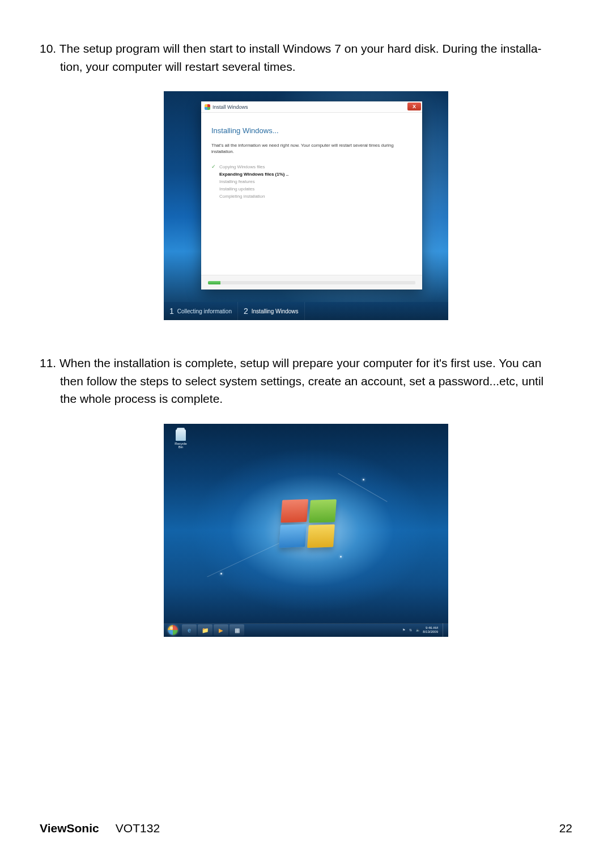 This screenshot has height=868, width=612. What do you see at coordinates (173, 630) in the screenshot?
I see `start-button` at bounding box center [173, 630].